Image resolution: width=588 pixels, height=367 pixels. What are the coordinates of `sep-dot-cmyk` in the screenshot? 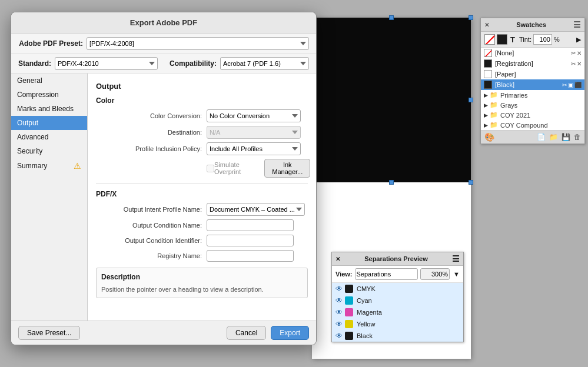 It's located at (349, 289).